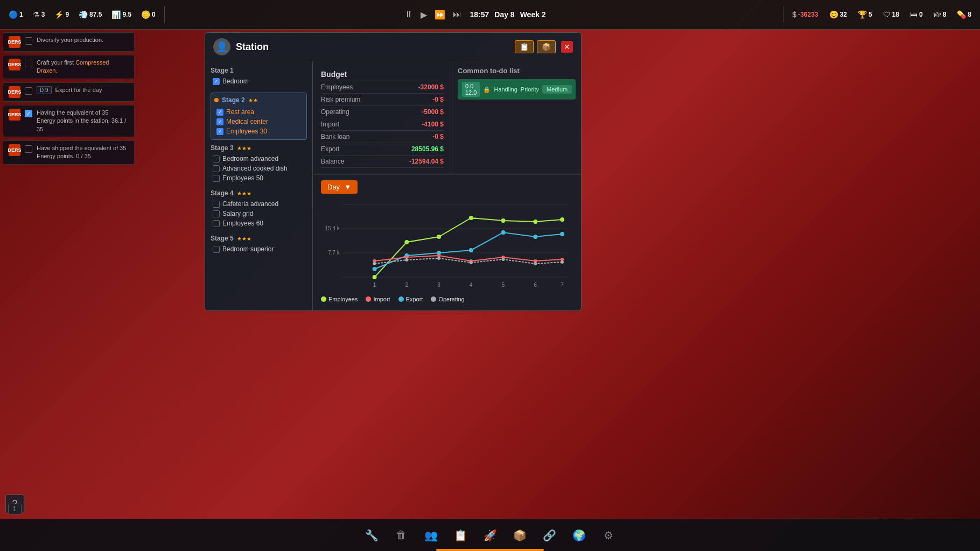 The height and width of the screenshot is (551, 980). I want to click on quest-item-1: DERS Diversify your production., so click(69, 42).